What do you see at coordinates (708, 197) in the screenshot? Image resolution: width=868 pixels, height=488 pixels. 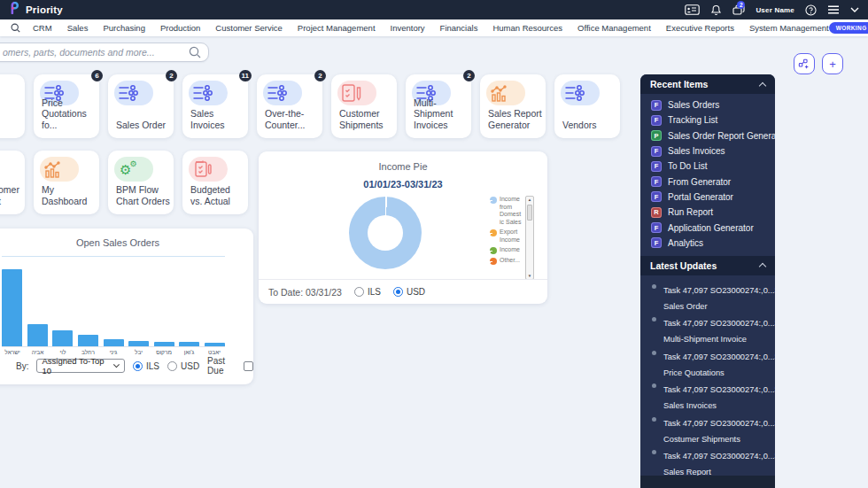 I see `recent-item-portal-generator: F Portal Generator` at bounding box center [708, 197].